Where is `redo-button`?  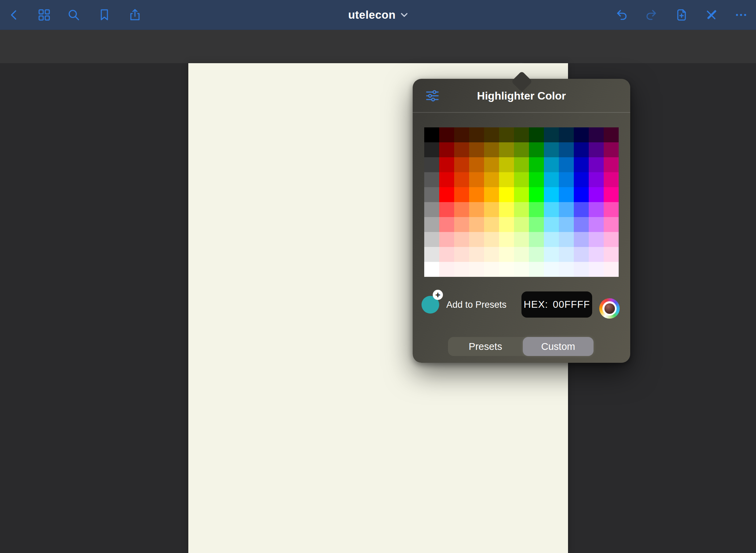
redo-button is located at coordinates (652, 15).